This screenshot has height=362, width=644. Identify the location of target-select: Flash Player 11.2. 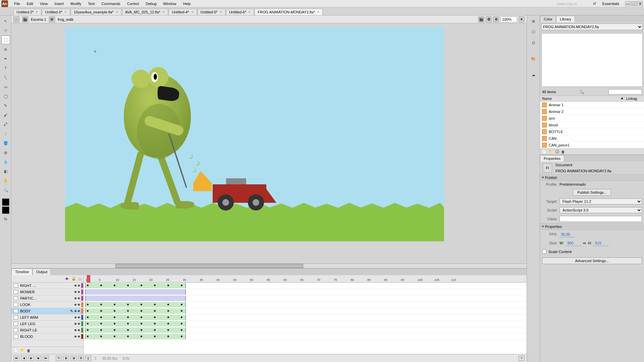
(601, 201).